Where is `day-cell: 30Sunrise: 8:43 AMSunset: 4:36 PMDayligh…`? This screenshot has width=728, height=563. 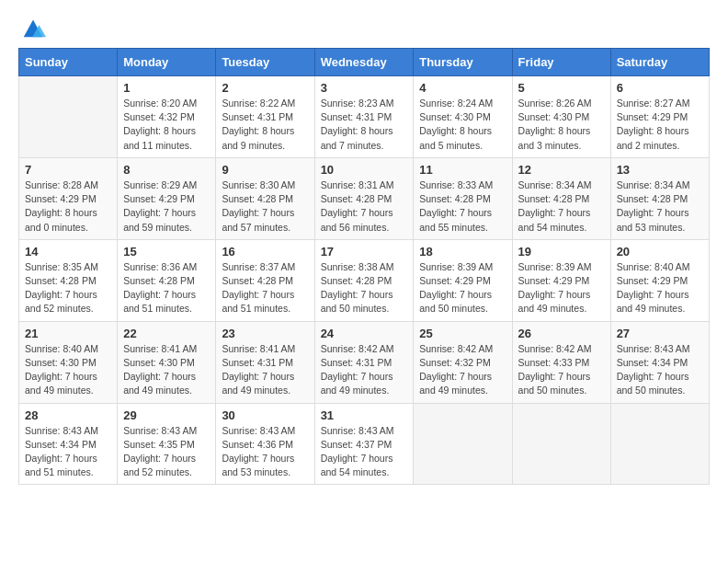 day-cell: 30Sunrise: 8:43 AMSunset: 4:36 PMDayligh… is located at coordinates (265, 443).